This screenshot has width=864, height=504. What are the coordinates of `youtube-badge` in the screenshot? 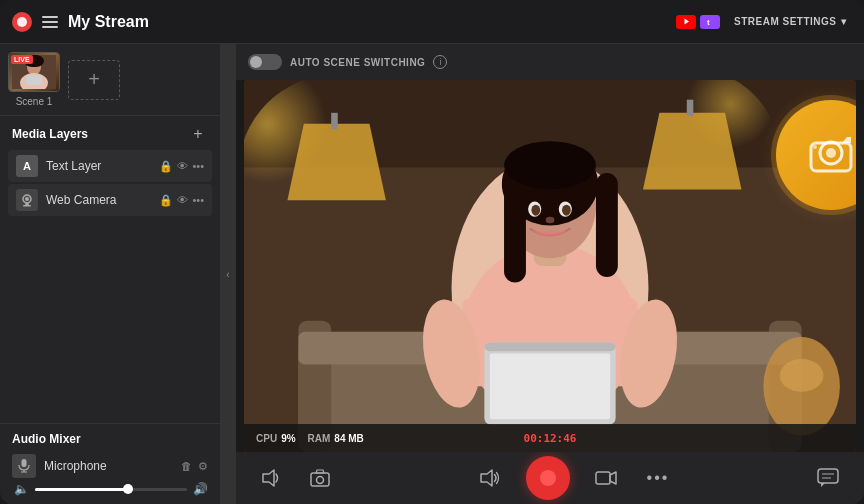 It's located at (686, 22).